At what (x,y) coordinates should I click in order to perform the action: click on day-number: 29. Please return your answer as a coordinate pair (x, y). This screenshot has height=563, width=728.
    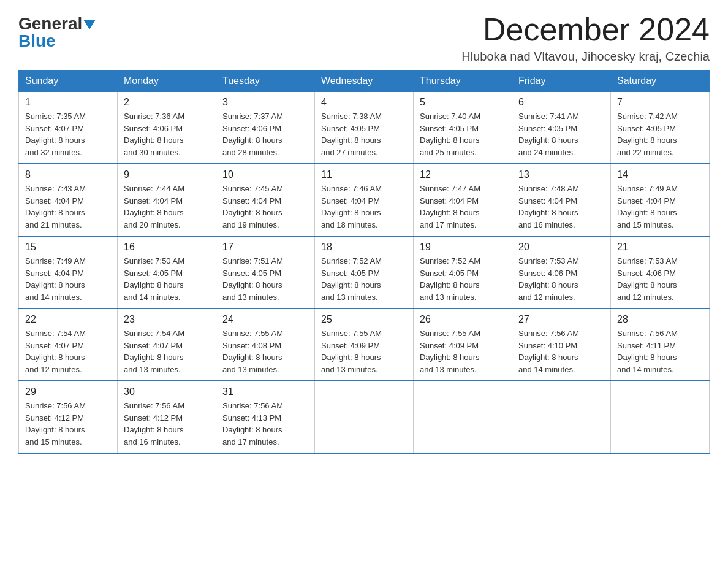
    Looking at the image, I should click on (68, 392).